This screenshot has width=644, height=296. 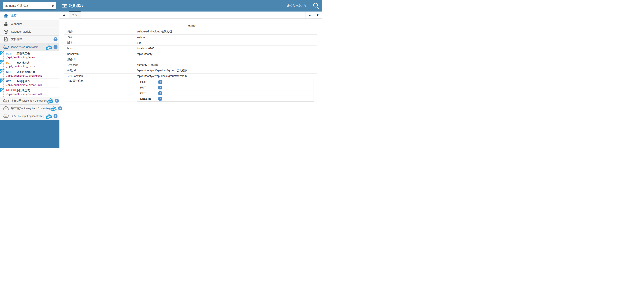 I want to click on api-name: 新增地区表, so click(x=23, y=54).